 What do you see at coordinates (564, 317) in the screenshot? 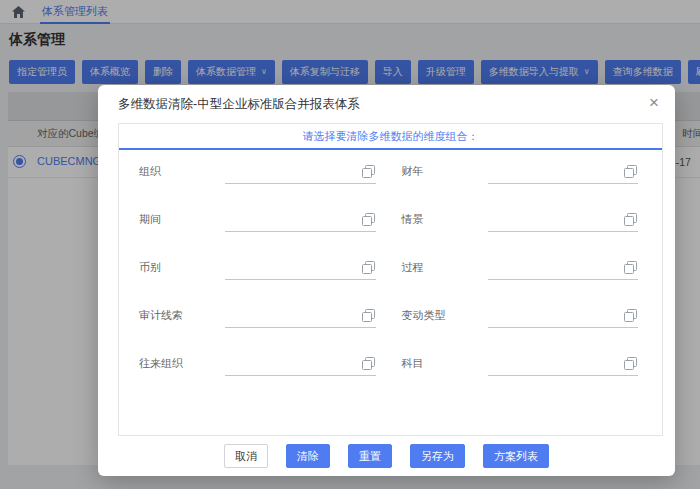
I see `change-type-input` at bounding box center [564, 317].